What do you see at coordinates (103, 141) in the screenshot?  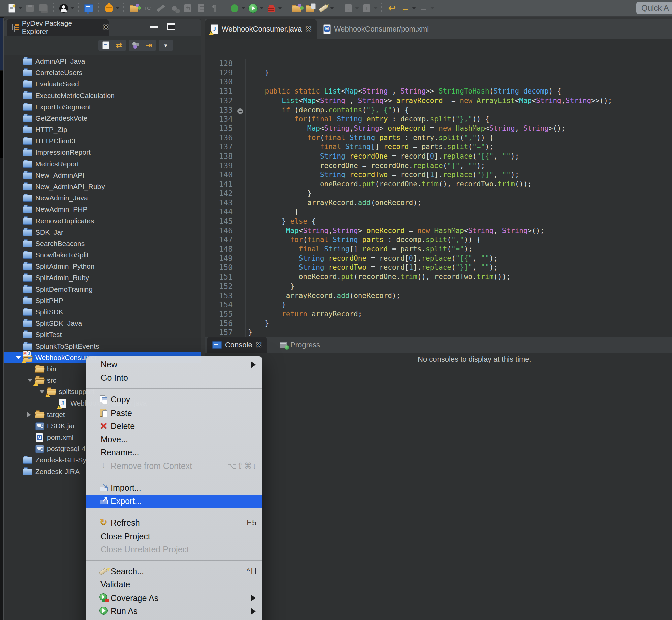 I see `tree-item-httpclient3: HTTPClient3` at bounding box center [103, 141].